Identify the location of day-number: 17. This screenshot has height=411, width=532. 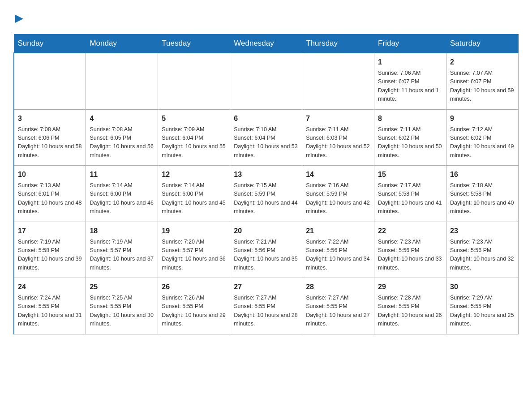
(50, 231).